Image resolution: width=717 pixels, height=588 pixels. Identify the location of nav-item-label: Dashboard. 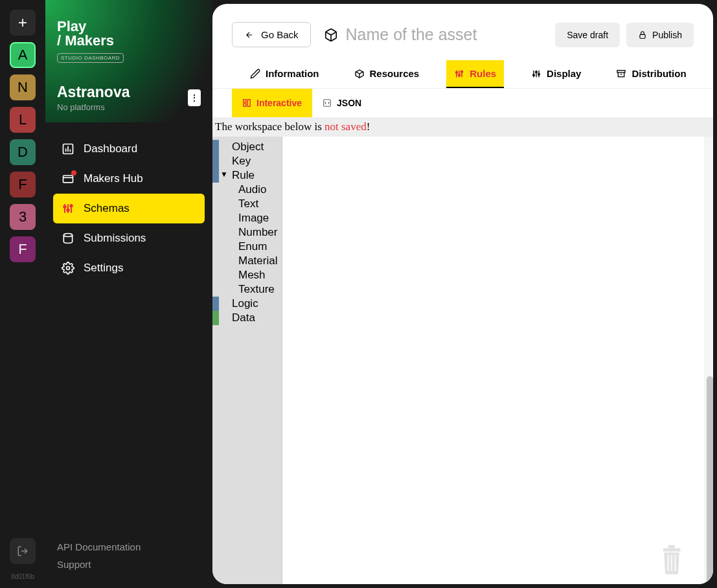
(110, 149).